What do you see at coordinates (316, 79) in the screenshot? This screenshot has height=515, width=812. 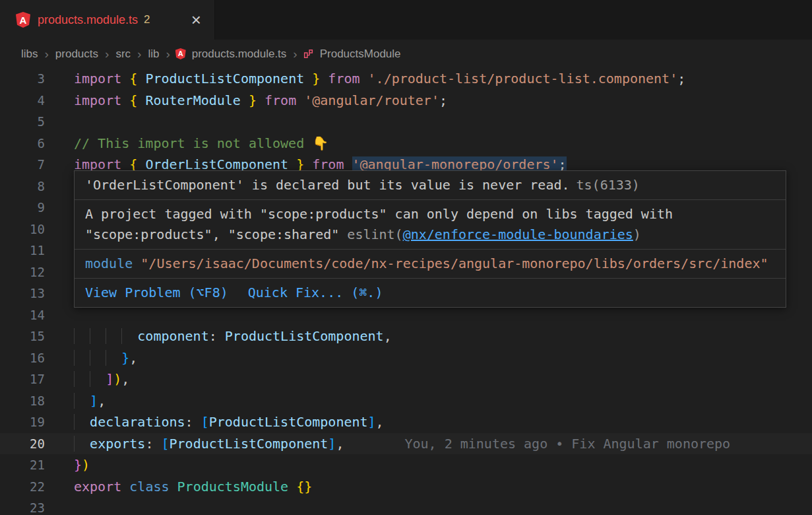 I see `code-token: }` at bounding box center [316, 79].